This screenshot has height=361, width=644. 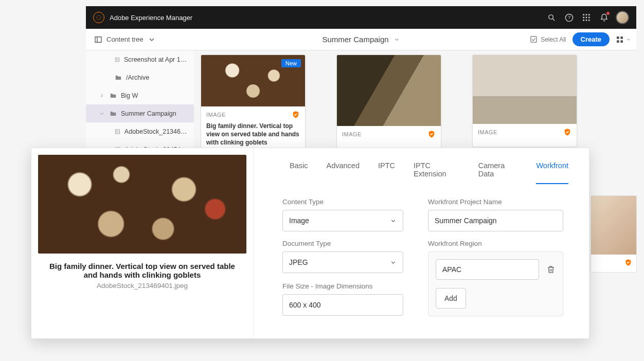 What do you see at coordinates (591, 39) in the screenshot?
I see `create-button: Create` at bounding box center [591, 39].